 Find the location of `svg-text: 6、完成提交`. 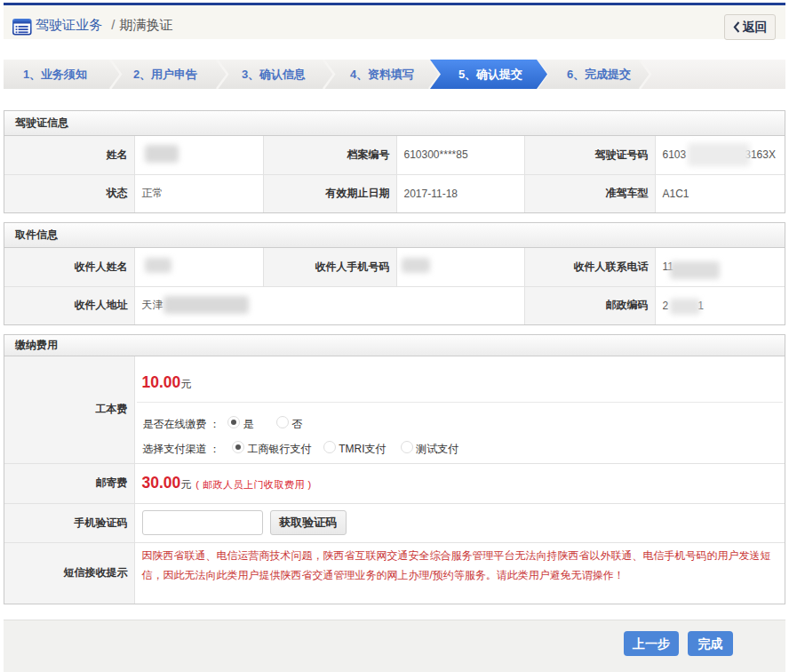

svg-text: 6、完成提交 is located at coordinates (599, 75).